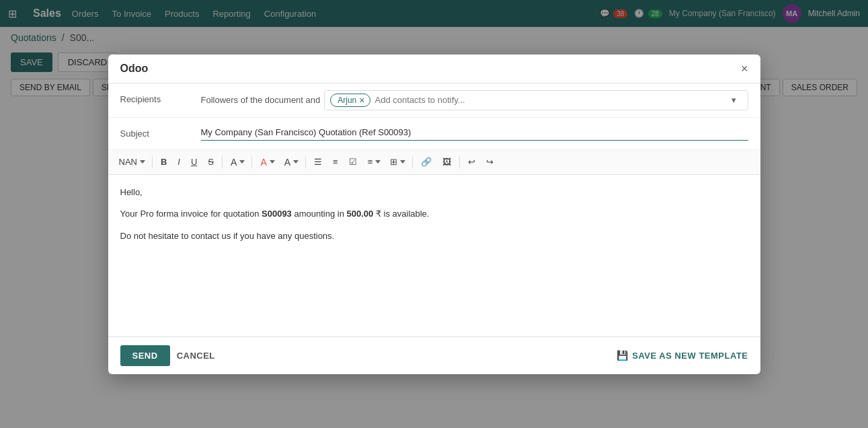 The width and height of the screenshot is (868, 428). I want to click on toolbar-color-btn: A, so click(266, 162).